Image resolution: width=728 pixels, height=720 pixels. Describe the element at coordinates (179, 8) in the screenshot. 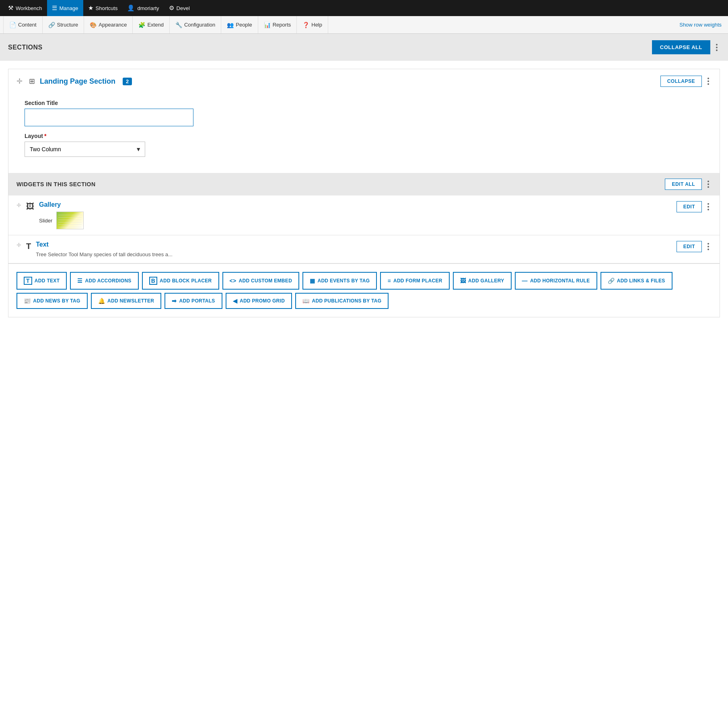

I see `nav-devel: ⚙ Devel` at that location.